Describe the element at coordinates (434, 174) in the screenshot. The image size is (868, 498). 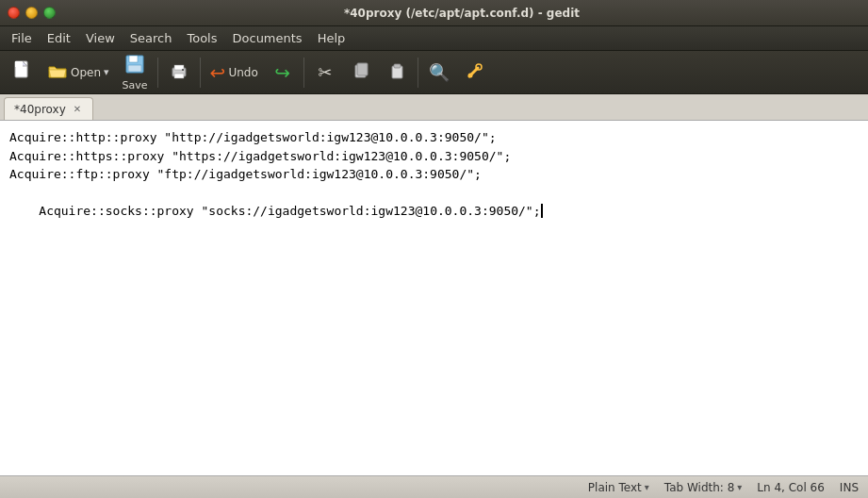
I see `code-line-3: Acquire::ftp::proxy "ftp://igadgetsworld…` at that location.